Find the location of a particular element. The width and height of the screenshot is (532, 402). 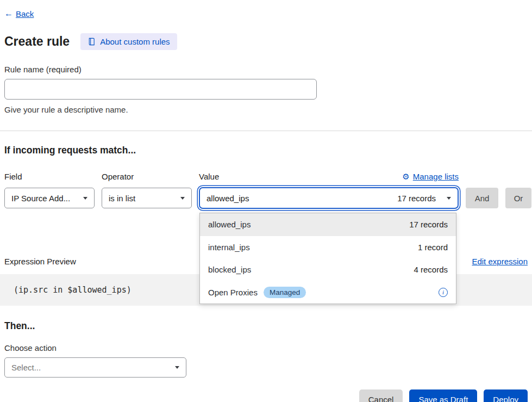

then-heading: Then... is located at coordinates (266, 326).